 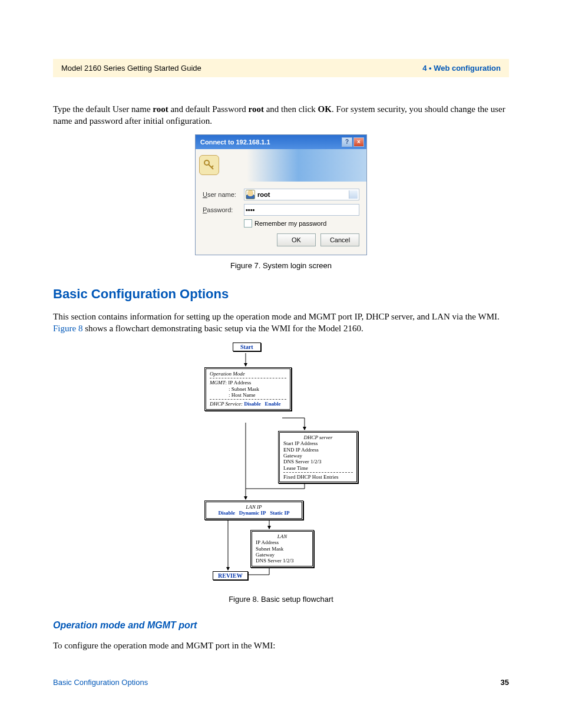 What do you see at coordinates (325, 109) in the screenshot?
I see `intro-ok: OK` at bounding box center [325, 109].